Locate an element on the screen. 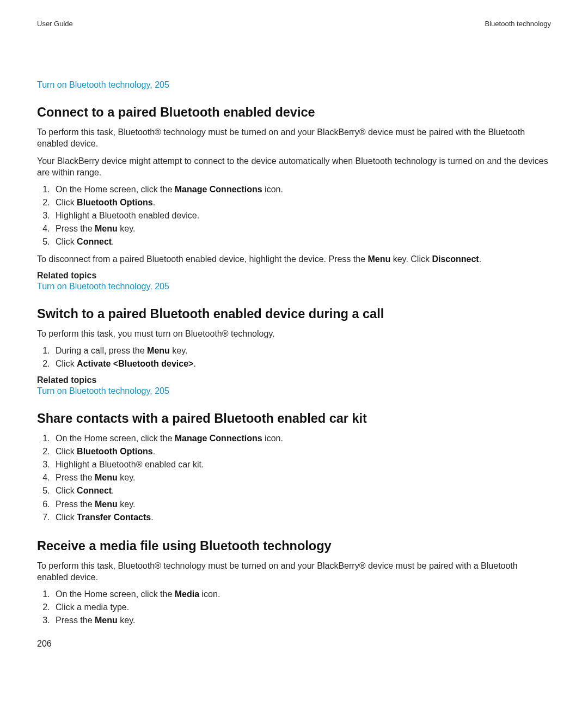  sec4-title: Receive a media file using Bluetooth tec… is located at coordinates (294, 546).